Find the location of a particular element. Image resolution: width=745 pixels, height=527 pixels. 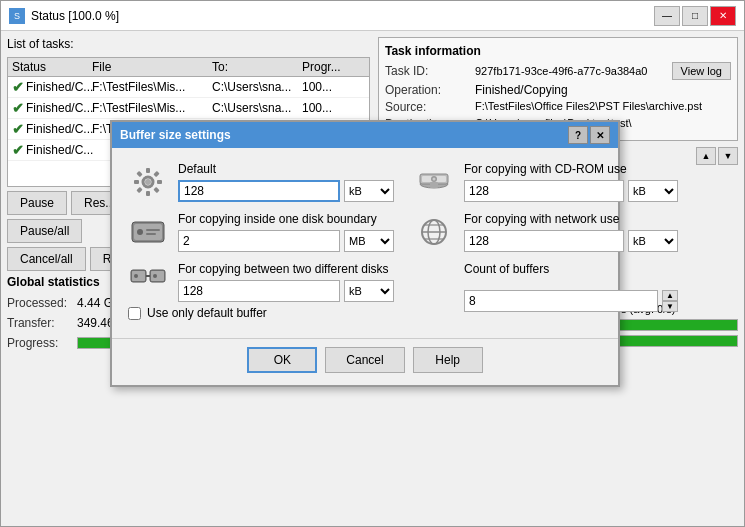

cancel-button: Cancel is located at coordinates (364, 360).